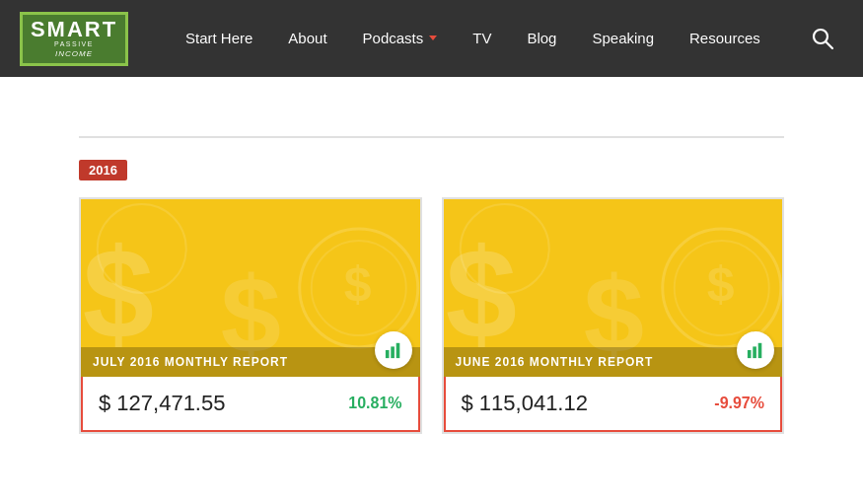 This screenshot has height=504, width=863. Describe the element at coordinates (162, 403) in the screenshot. I see `july-amount: $ 127,471.55` at that location.